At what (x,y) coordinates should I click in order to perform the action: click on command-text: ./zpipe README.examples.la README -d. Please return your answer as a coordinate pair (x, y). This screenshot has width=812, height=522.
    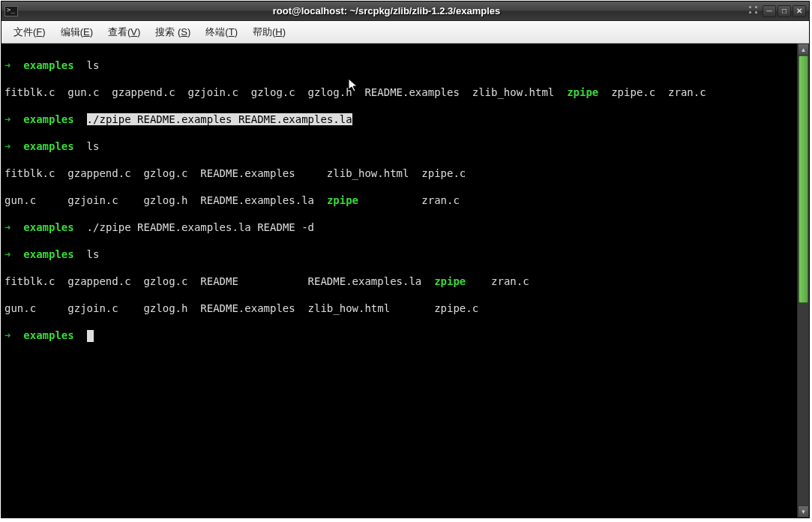
    Looking at the image, I should click on (201, 227).